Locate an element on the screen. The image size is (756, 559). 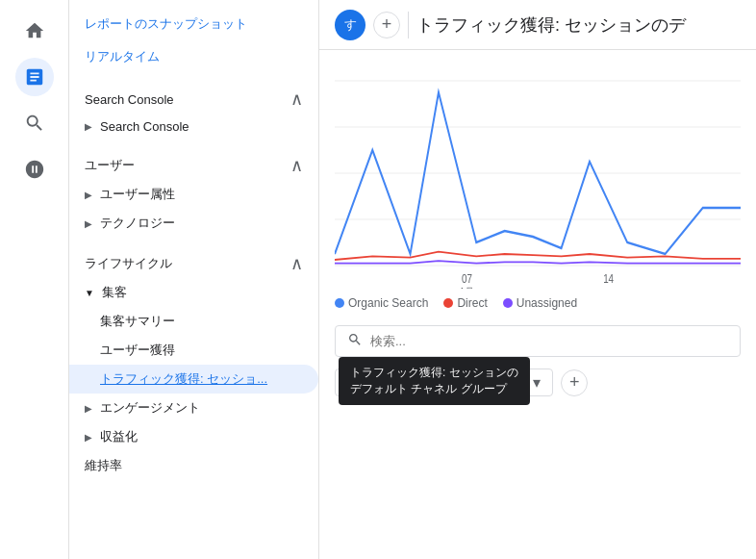
add-comparison-button: + is located at coordinates (387, 25).